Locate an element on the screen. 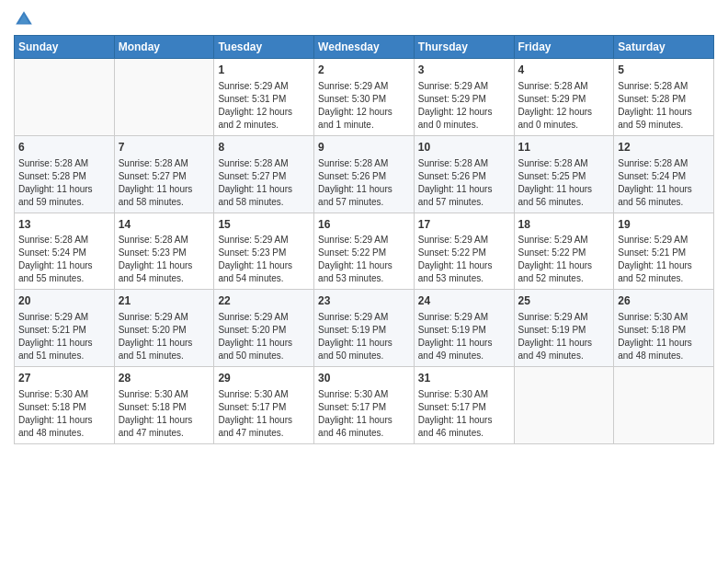  day-header-saturday: Saturday is located at coordinates (664, 48).